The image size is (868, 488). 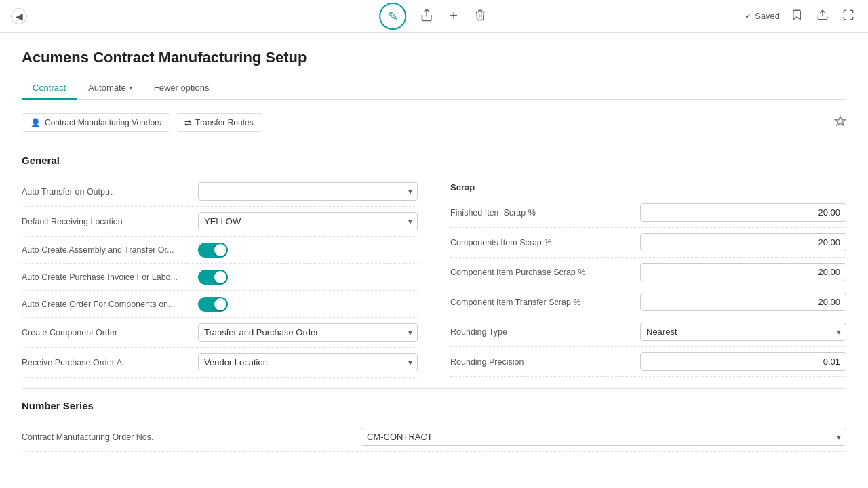 What do you see at coordinates (49, 88) in the screenshot?
I see `tab-contract: Contract` at bounding box center [49, 88].